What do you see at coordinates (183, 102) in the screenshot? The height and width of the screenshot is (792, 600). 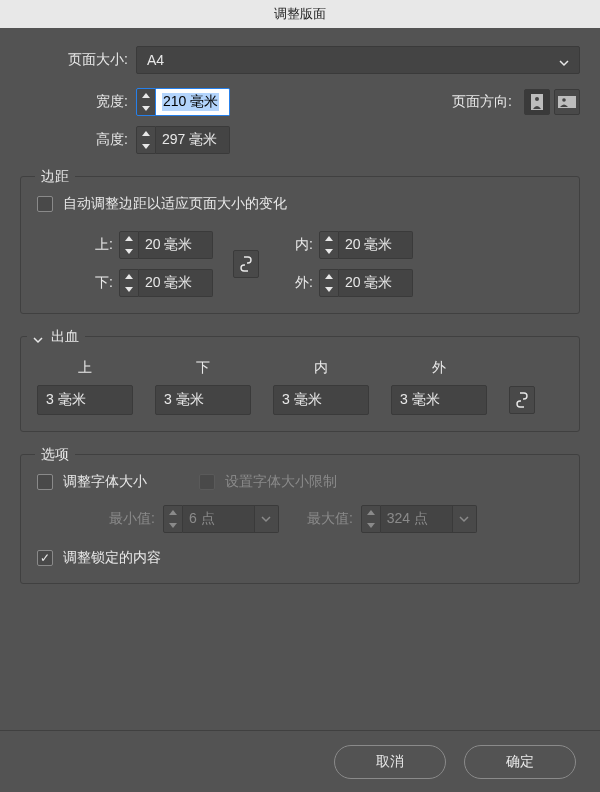 I see `width-input: 210 毫米` at bounding box center [183, 102].